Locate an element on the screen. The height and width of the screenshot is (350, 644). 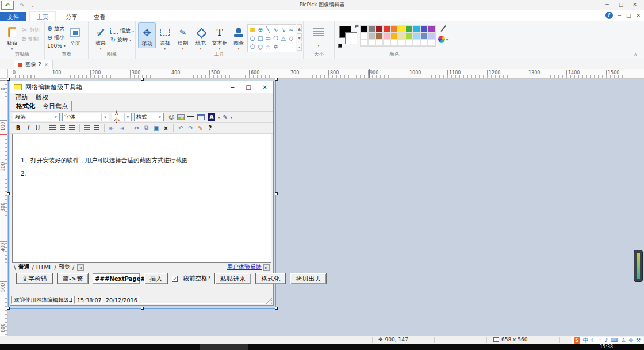
wrench-icon: ⚒ is located at coordinates (638, 341).